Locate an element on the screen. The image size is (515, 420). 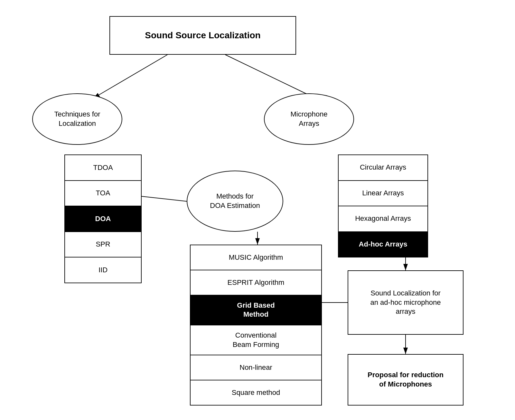
method-music: MUSIC Algorithm is located at coordinates (256, 258).